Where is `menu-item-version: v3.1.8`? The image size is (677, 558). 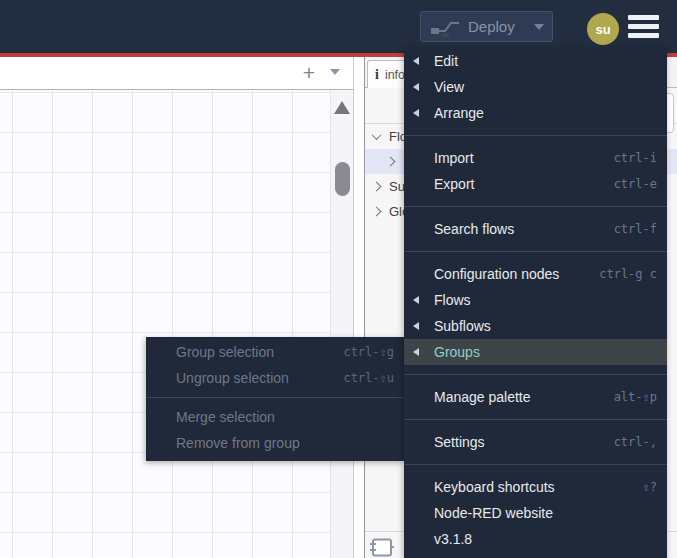
menu-item-version: v3.1.8 is located at coordinates (536, 539).